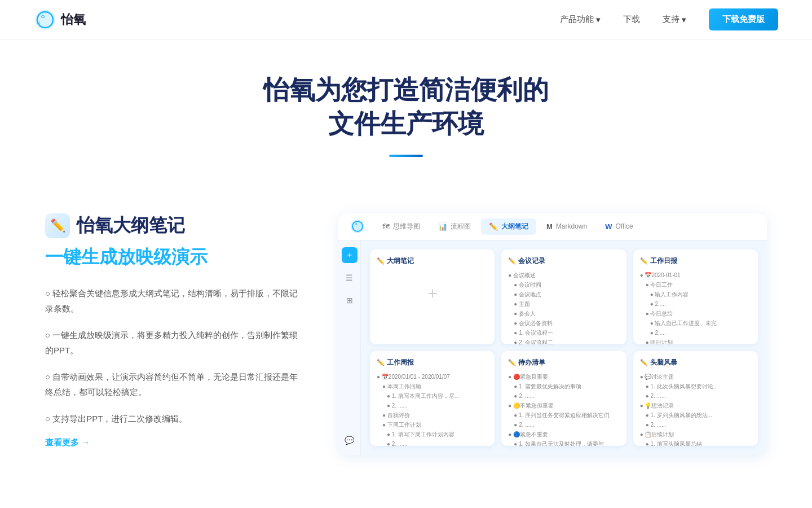 This screenshot has width=812, height=508. What do you see at coordinates (564, 409) in the screenshot?
I see `card-todo-body: ● 🔴紧急且重要 ● 1. 需要最优先解决的事项 ● 2. ...... ● 🟡…` at bounding box center [564, 409].